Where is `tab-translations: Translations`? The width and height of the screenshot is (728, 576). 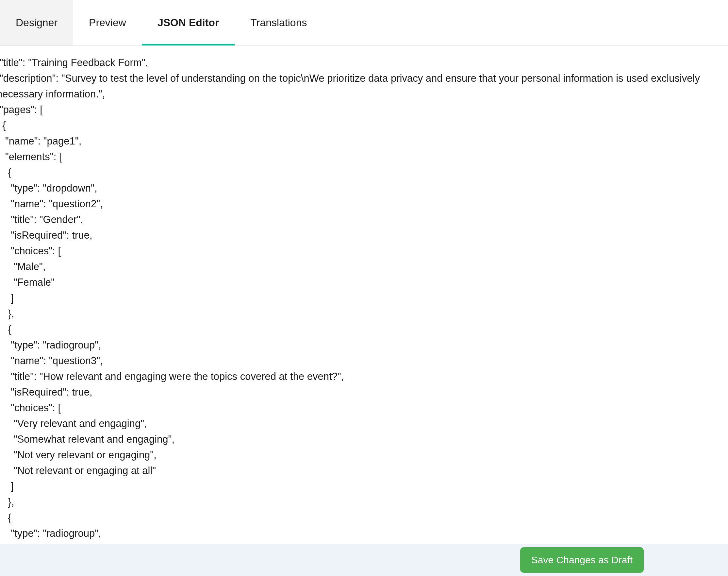 tab-translations: Translations is located at coordinates (278, 23).